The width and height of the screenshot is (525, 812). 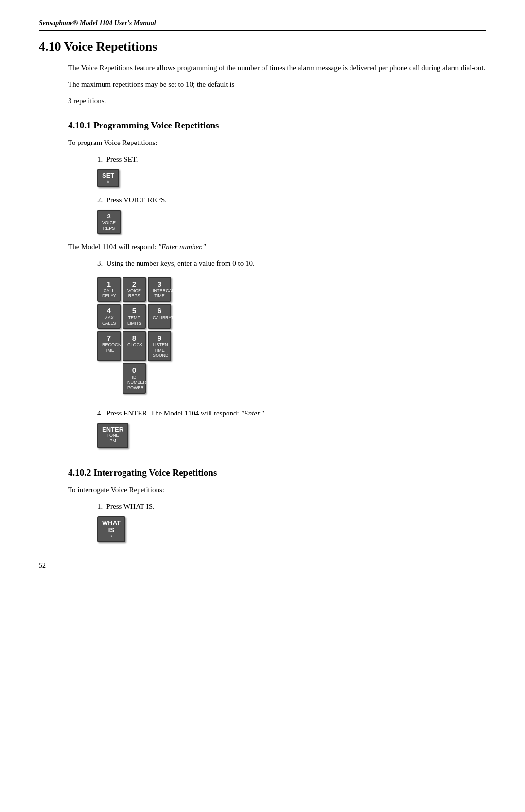 I want to click on subsection-1-intro: To program Voice Repetitions:, so click(x=277, y=143).